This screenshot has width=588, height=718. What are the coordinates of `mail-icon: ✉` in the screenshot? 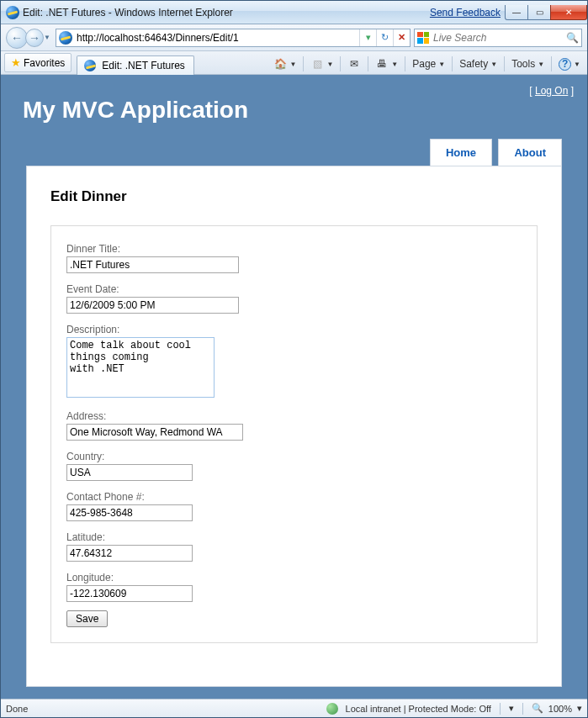 It's located at (354, 64).